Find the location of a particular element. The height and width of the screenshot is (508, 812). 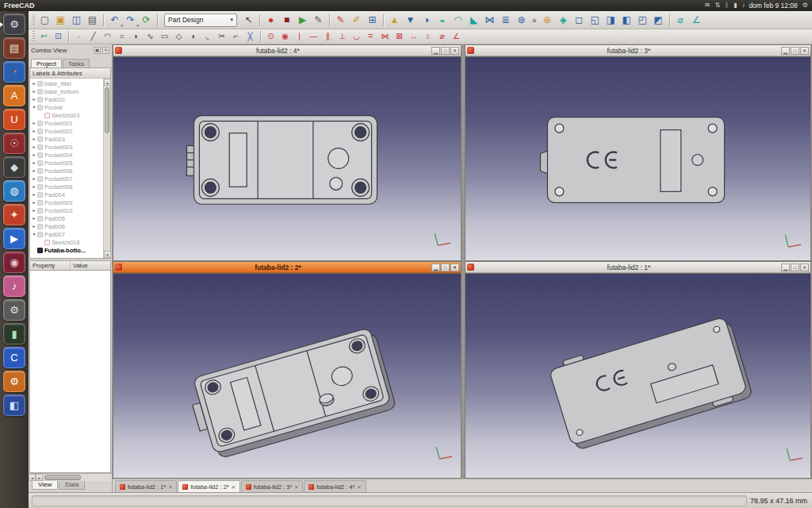

scroll-up-icon: ▴ is located at coordinates (108, 83).